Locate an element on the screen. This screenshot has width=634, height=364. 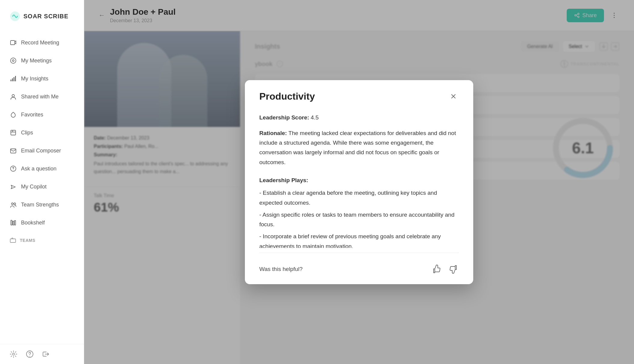
sidebar-item-favorites: Favorites is located at coordinates (42, 115).